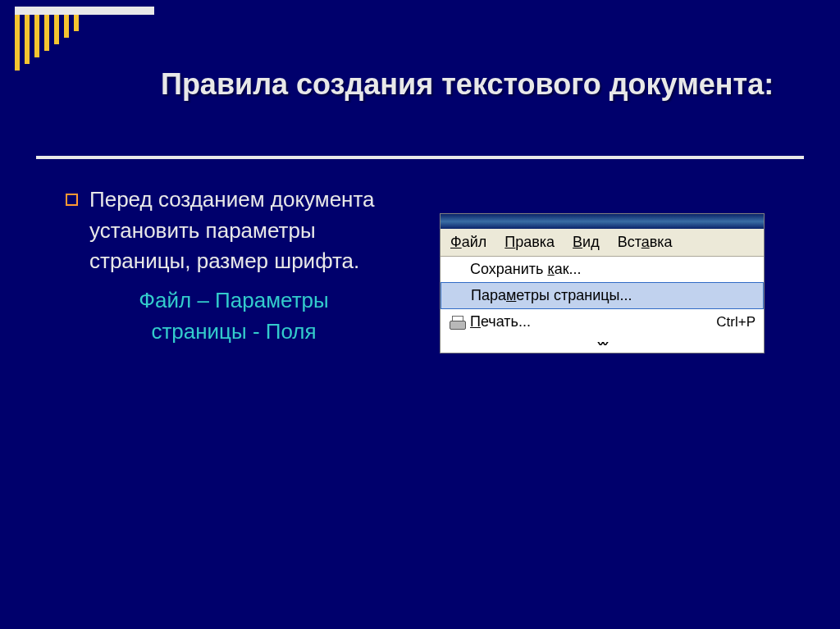  I want to click on slide-decoration-bars, so click(47, 43).